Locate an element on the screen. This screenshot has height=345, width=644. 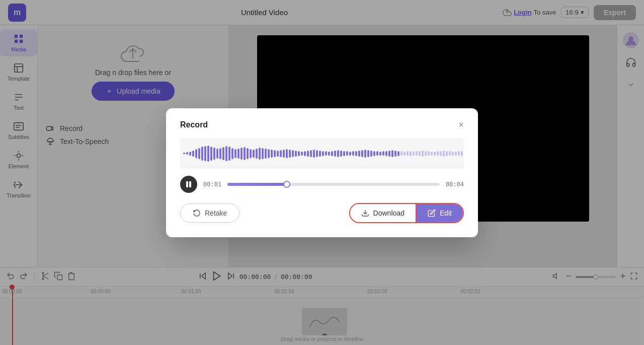
progress-thumb is located at coordinates (287, 184).